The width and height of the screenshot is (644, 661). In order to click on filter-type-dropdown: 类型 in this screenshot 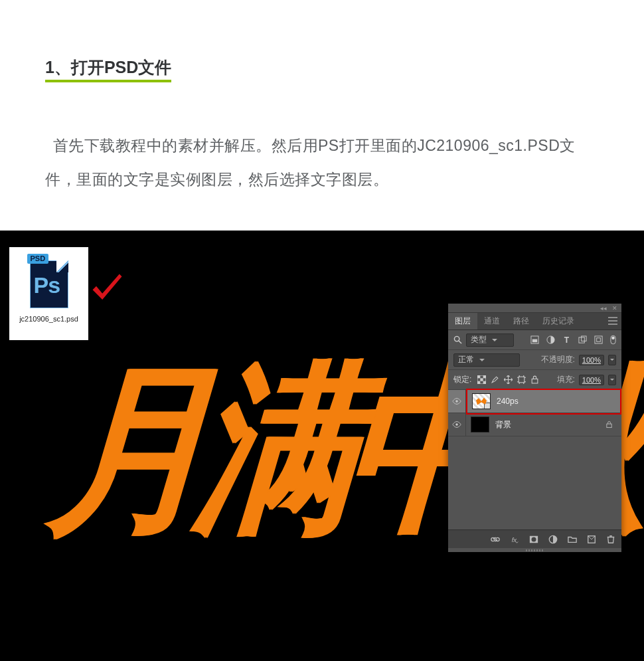, I will do `click(490, 340)`.